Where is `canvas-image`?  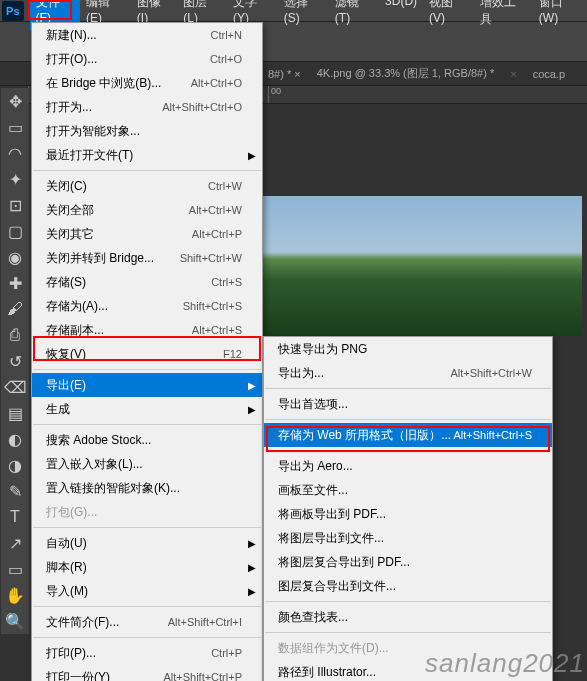 canvas-image is located at coordinates (422, 266).